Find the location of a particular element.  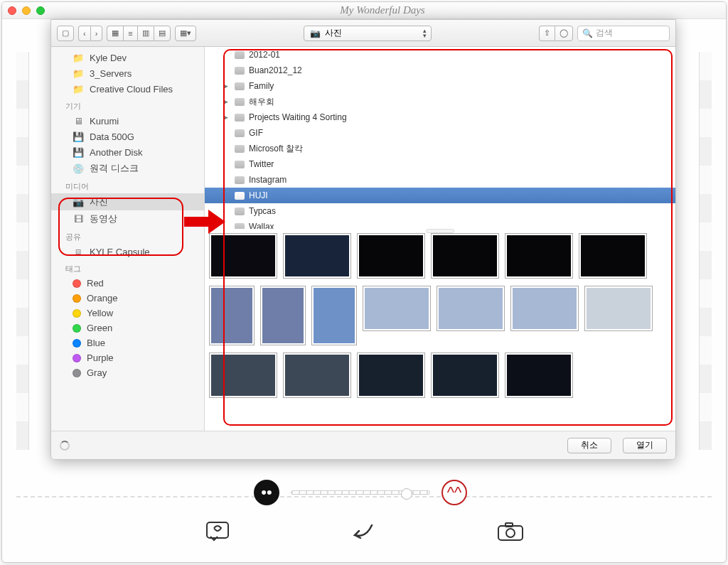

sidebar-item: 💿원격 디스크 is located at coordinates (128, 168).